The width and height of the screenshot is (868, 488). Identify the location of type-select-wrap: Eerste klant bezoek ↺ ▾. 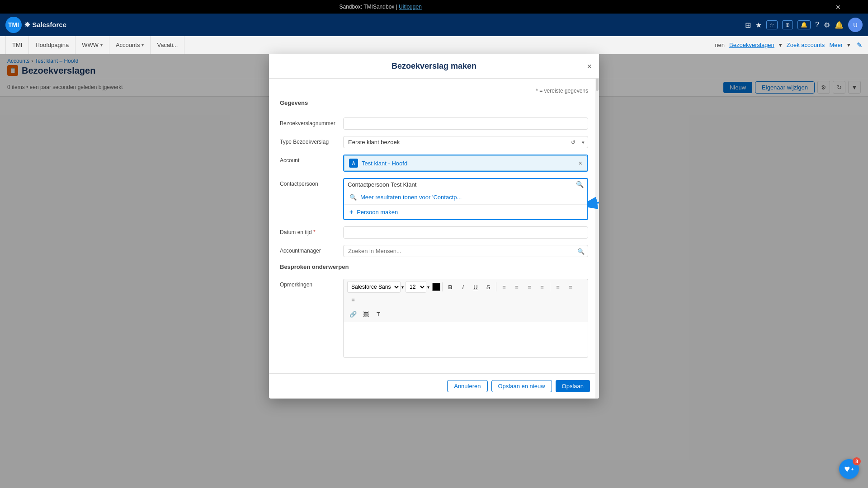
(466, 142).